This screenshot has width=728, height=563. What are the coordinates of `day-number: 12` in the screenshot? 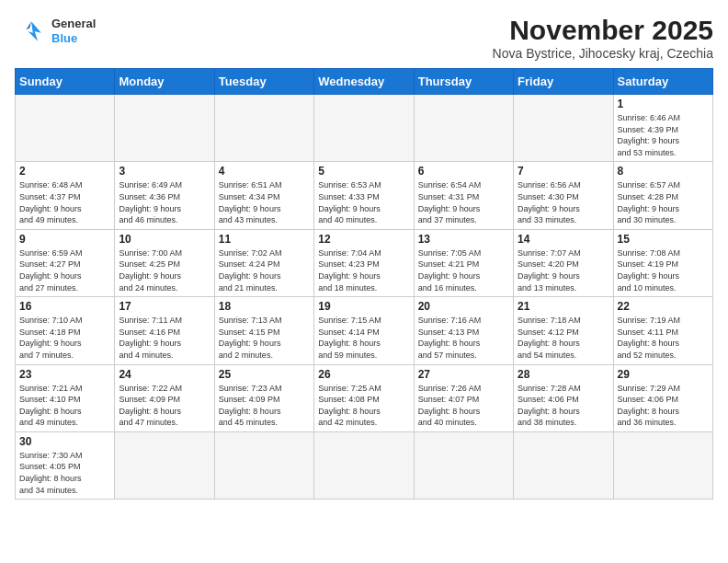 It's located at (364, 239).